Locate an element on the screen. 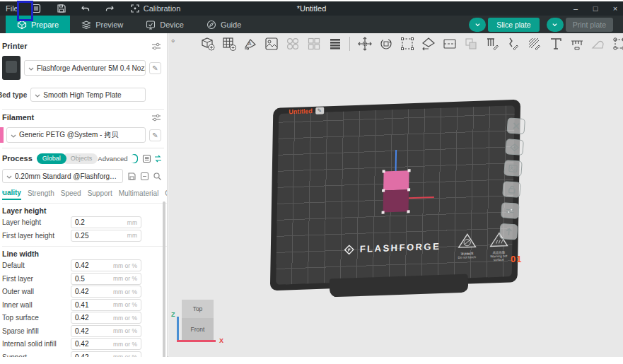 Image resolution: width=623 pixels, height=364 pixels. measure-icon is located at coordinates (577, 44).